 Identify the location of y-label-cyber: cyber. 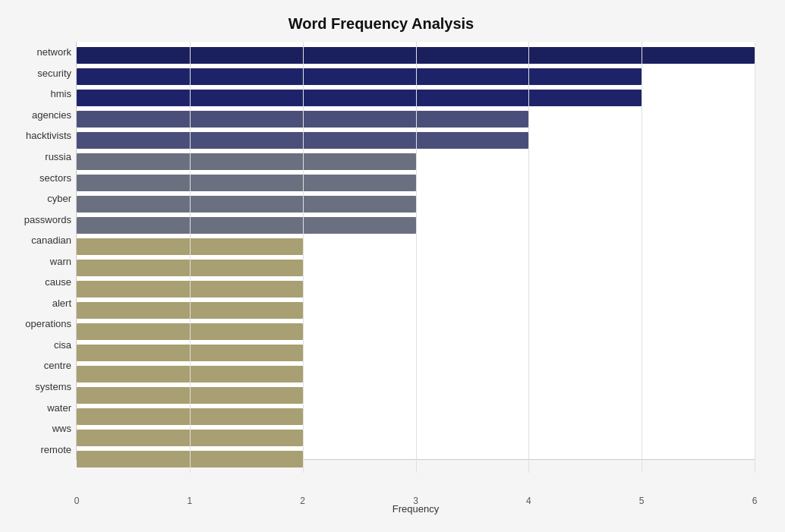
(59, 199).